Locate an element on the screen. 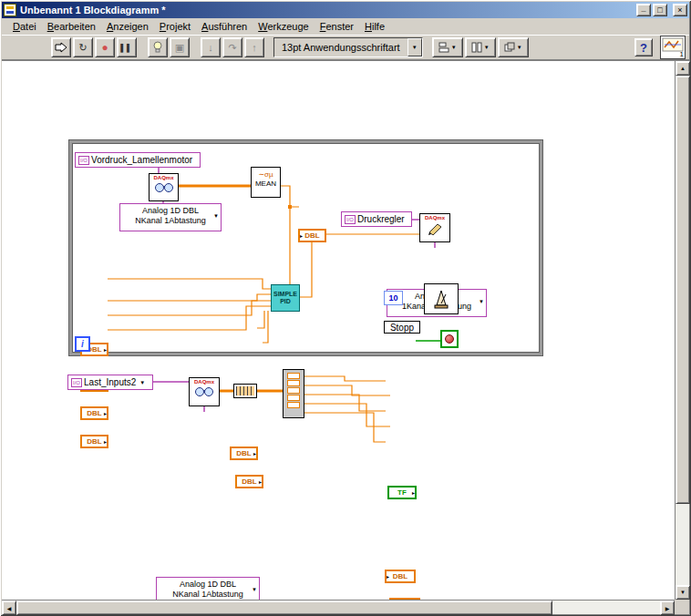 This screenshot has height=616, width=691. help-button: ? is located at coordinates (644, 47).